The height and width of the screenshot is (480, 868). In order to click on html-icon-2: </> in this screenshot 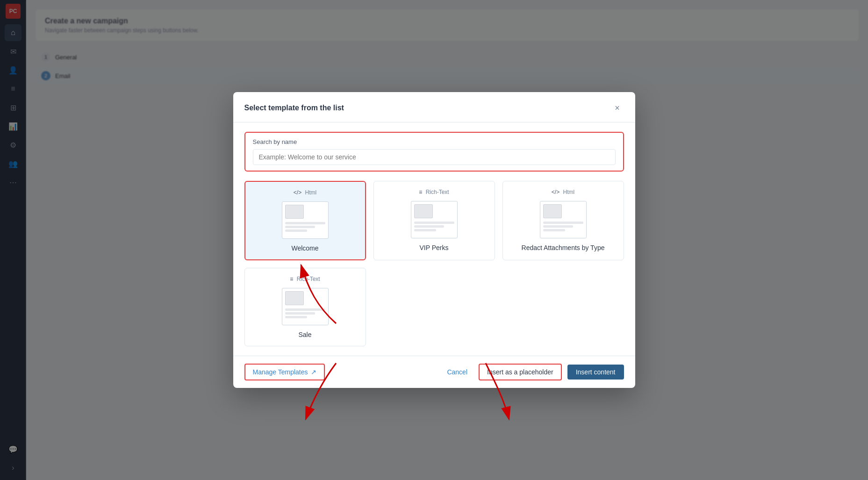, I will do `click(555, 192)`.